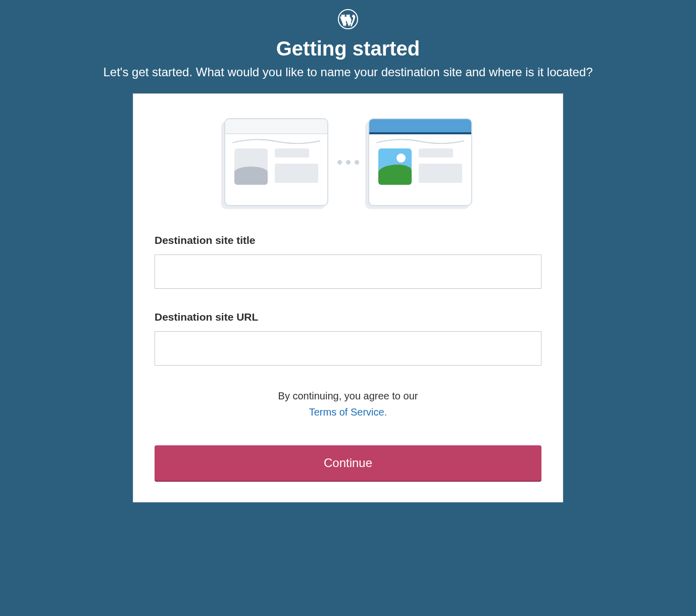  Describe the element at coordinates (348, 412) in the screenshot. I see `tos-link: Terms of Service.` at that location.